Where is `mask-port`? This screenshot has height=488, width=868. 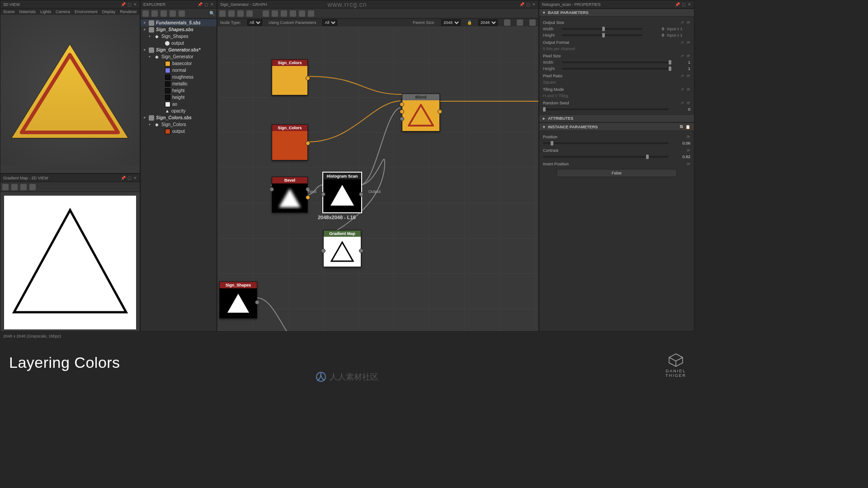 mask-port is located at coordinates (402, 119).